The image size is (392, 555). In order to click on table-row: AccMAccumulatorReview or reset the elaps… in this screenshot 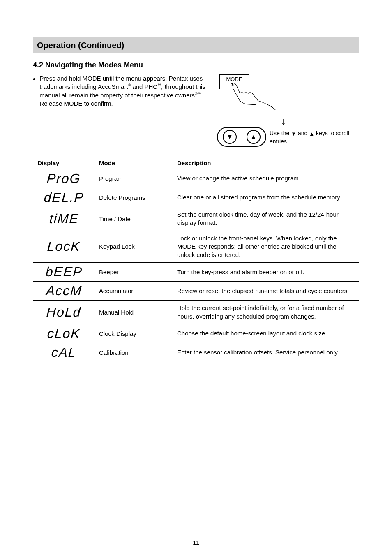, I will do `click(196, 291)`.